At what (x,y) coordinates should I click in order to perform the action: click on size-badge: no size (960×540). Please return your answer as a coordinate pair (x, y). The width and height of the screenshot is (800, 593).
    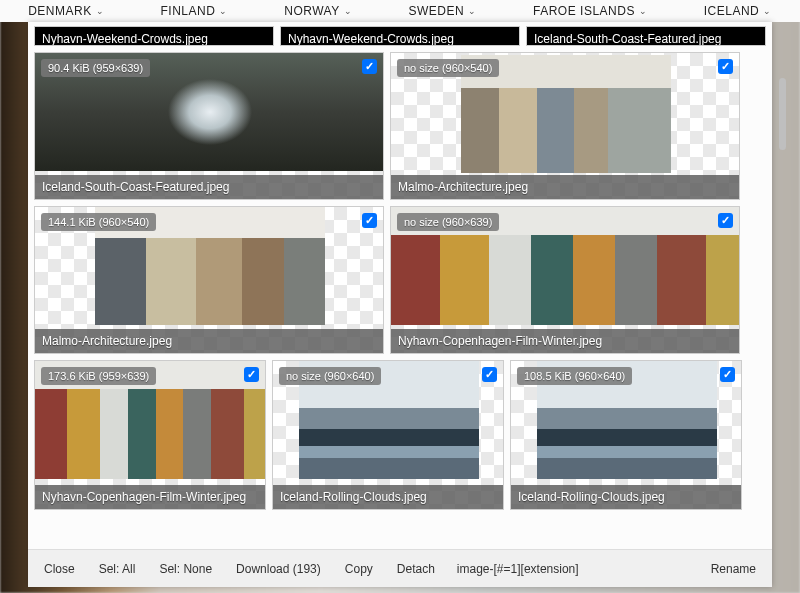
    Looking at the image, I should click on (448, 68).